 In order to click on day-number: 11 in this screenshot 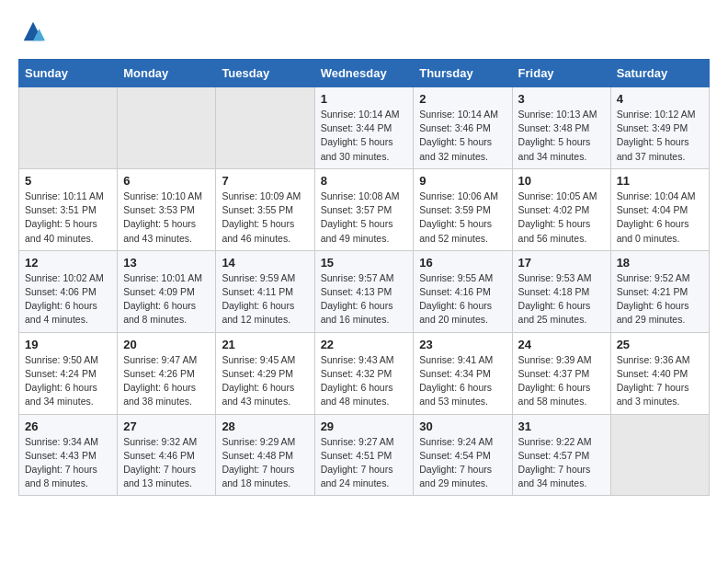, I will do `click(660, 180)`.